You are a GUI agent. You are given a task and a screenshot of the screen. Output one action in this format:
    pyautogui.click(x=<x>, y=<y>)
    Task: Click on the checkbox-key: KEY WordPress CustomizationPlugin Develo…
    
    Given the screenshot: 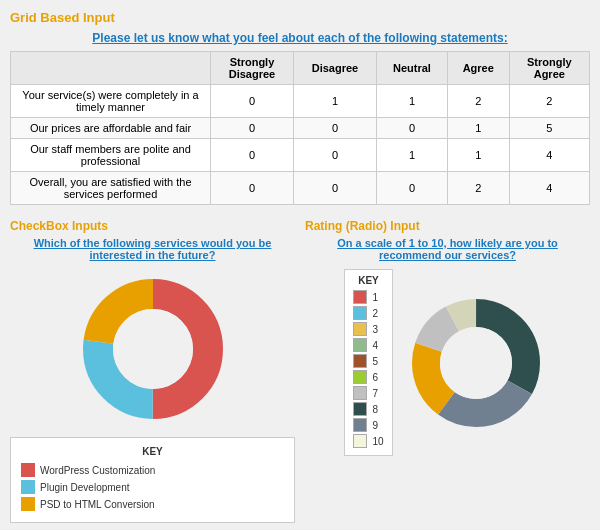 What is the action you would take?
    pyautogui.click(x=152, y=480)
    